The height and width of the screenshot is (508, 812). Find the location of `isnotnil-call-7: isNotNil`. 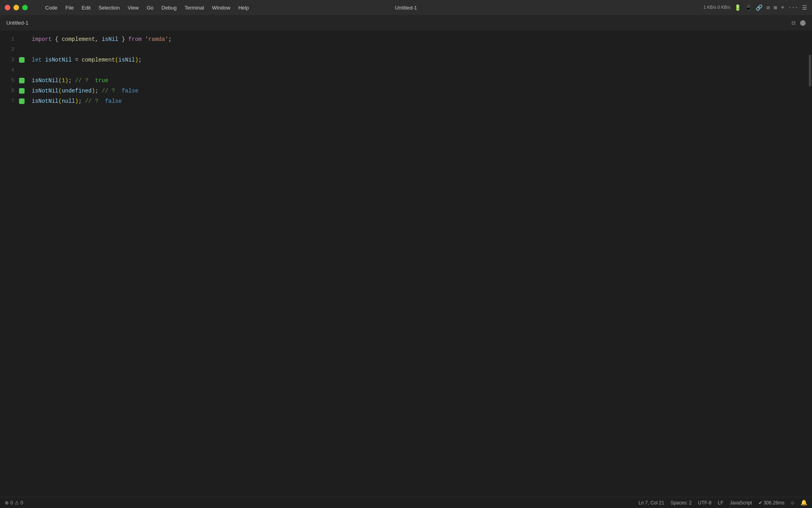

isnotnil-call-7: isNotNil is located at coordinates (45, 101).